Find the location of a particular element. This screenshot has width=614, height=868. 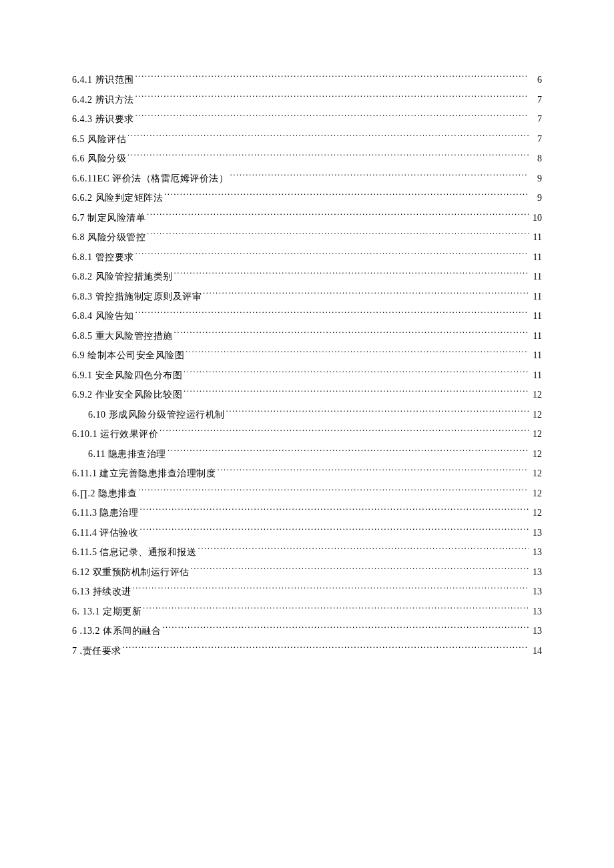

toc-entry: 6.4.1 辨识范围6 is located at coordinates (307, 80).